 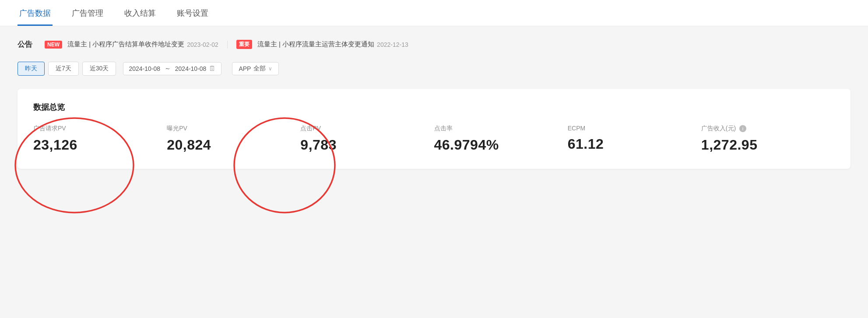 I want to click on stats-title: 数据总览, so click(x=434, y=107).